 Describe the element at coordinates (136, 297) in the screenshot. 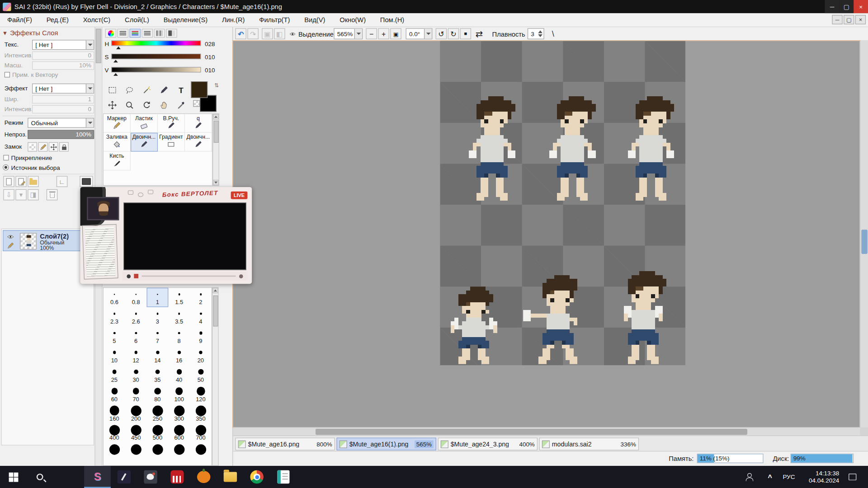

I see `brush-size-item: 0.8` at that location.